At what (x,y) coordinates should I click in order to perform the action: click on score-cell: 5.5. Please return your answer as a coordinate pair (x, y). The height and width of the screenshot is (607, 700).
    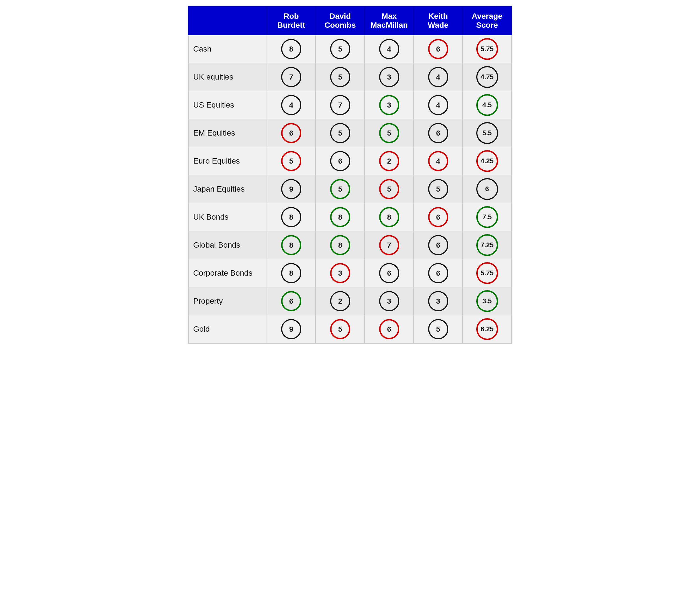
    Looking at the image, I should click on (487, 133).